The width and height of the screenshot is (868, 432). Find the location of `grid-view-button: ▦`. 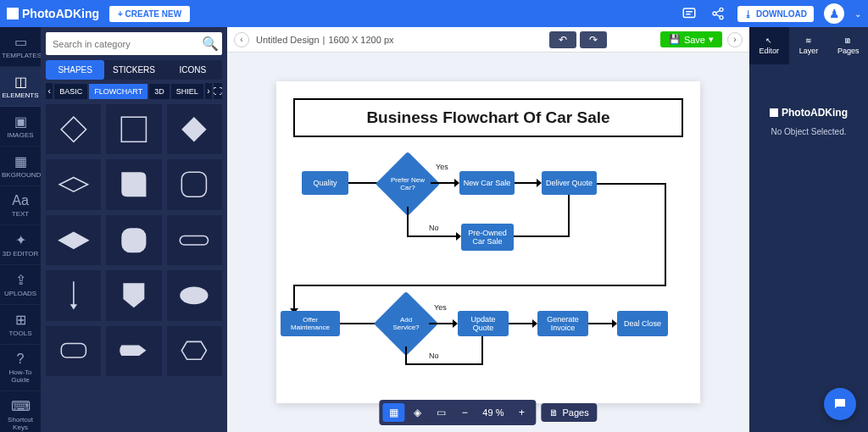

grid-view-button: ▦ is located at coordinates (393, 413).